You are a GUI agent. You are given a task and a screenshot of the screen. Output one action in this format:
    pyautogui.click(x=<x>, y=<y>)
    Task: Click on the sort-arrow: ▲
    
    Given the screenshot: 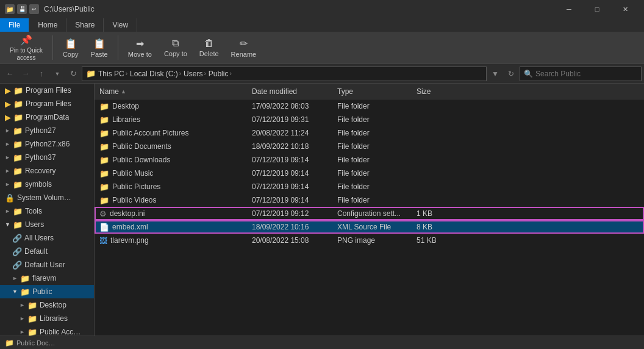 What is the action you would take?
    pyautogui.click(x=123, y=92)
    